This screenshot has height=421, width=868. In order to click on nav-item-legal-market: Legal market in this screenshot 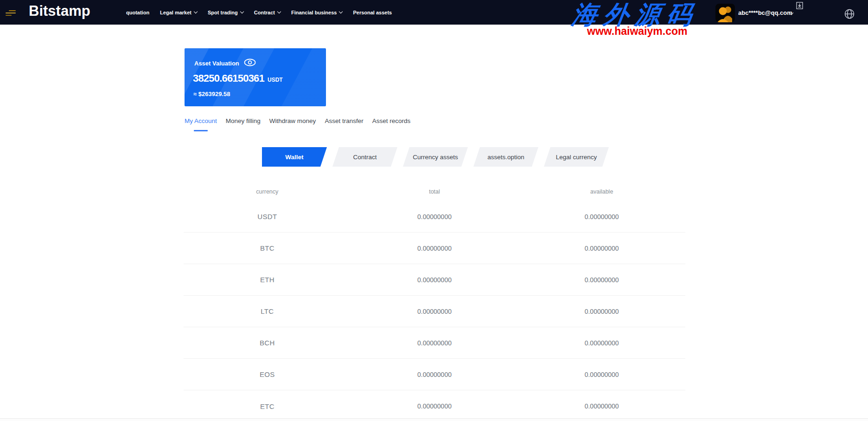, I will do `click(179, 13)`.